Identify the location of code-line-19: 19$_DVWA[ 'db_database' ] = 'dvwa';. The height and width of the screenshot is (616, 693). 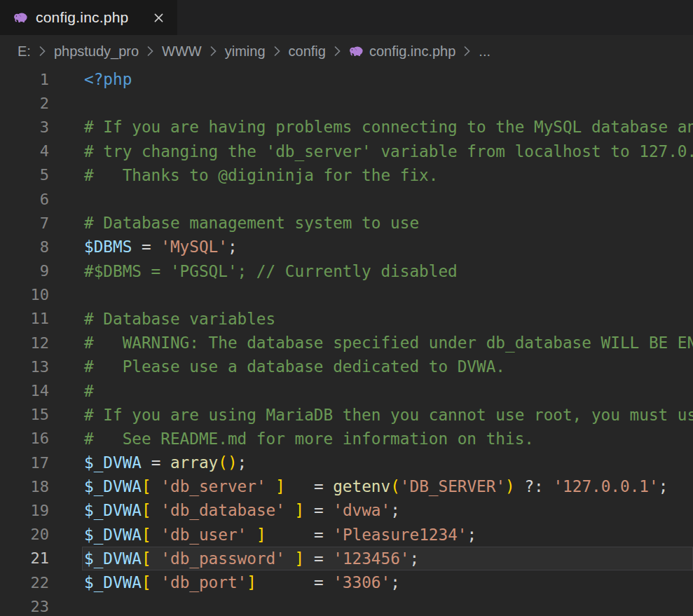
(346, 510).